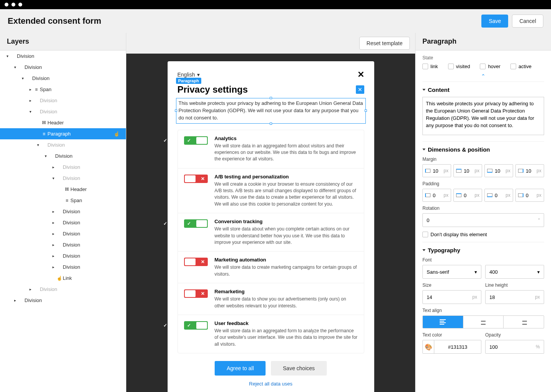 Image resolution: width=551 pixels, height=392 pixels. Describe the element at coordinates (63, 90) in the screenshot. I see `tree-item-span: ▸≡Span` at that location.